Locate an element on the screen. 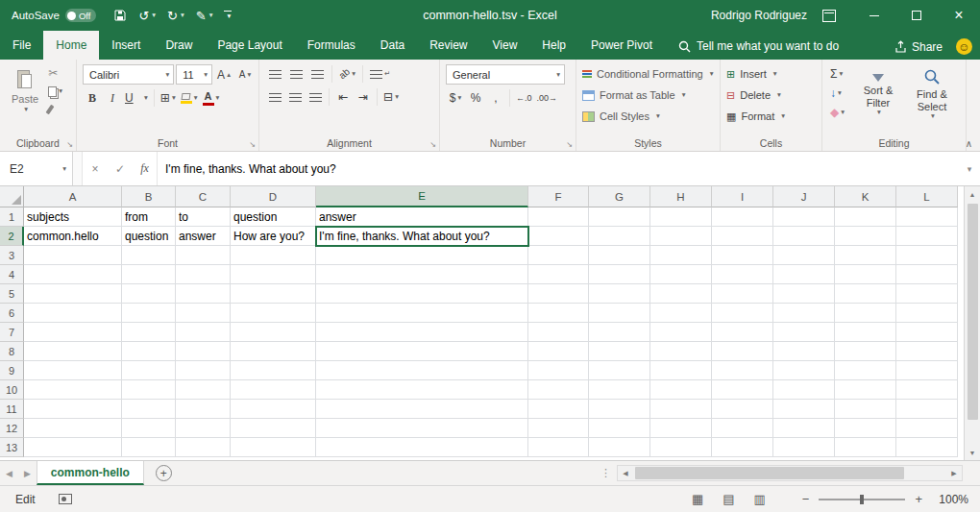 This screenshot has width=980, height=512. clear-button: ◆▾ is located at coordinates (838, 111).